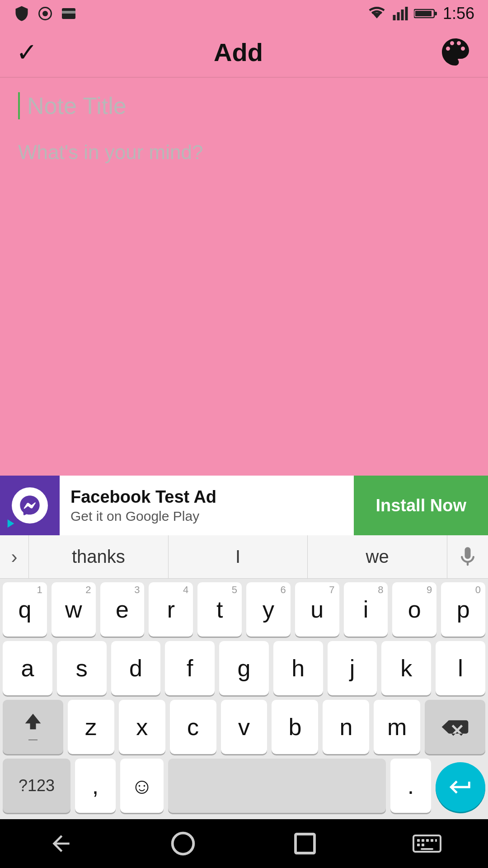 The image size is (488, 868). I want to click on key-r: 4r, so click(171, 609).